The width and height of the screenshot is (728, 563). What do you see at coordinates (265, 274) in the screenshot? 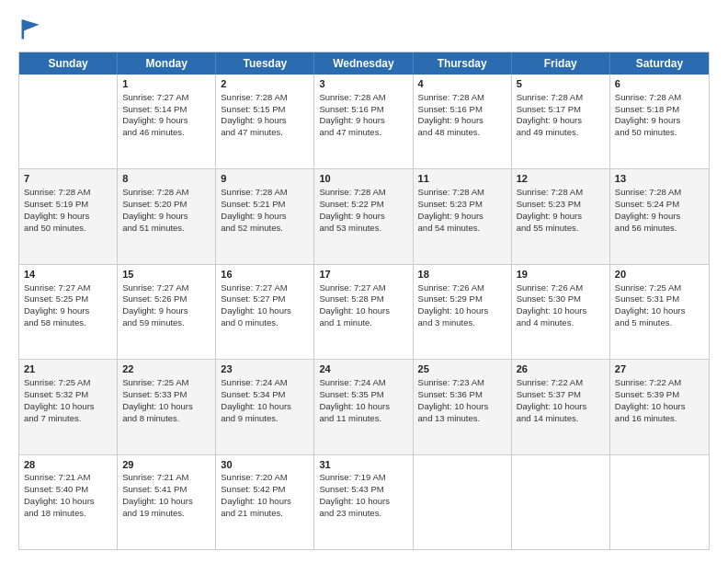
I see `day-number: 16` at bounding box center [265, 274].